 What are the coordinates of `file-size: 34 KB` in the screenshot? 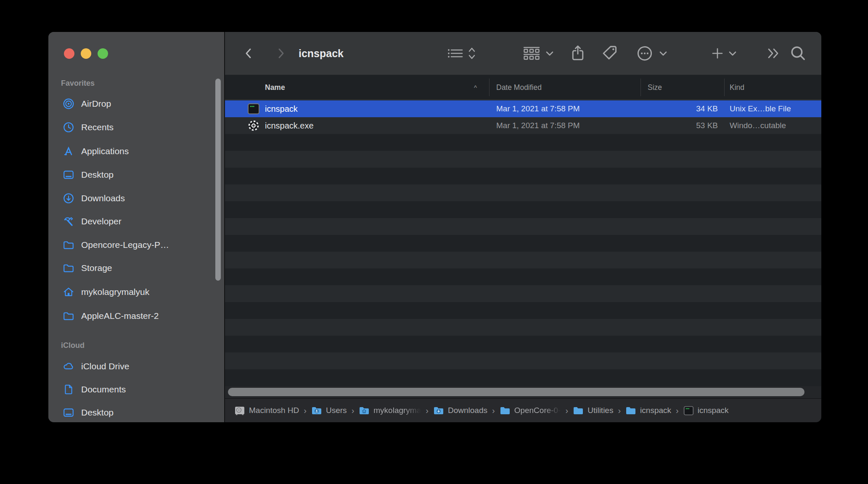 It's located at (673, 109).